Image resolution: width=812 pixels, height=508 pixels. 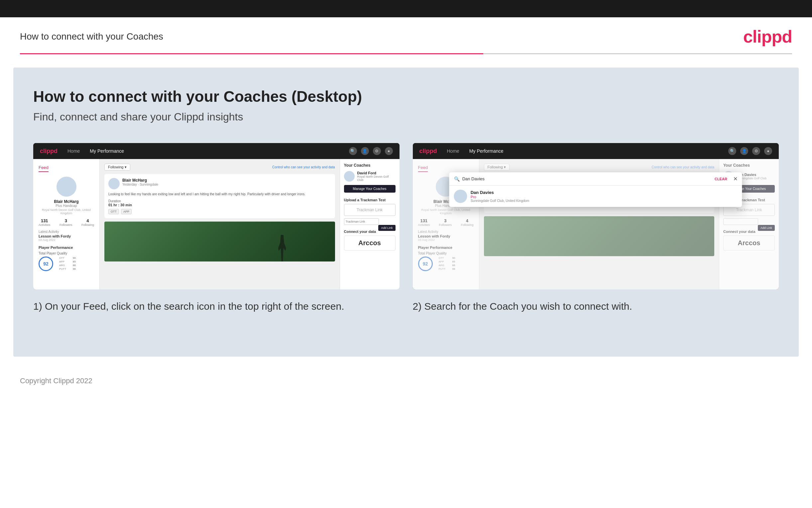 What do you see at coordinates (45, 225) in the screenshot?
I see `activities-label: Activities` at bounding box center [45, 225].